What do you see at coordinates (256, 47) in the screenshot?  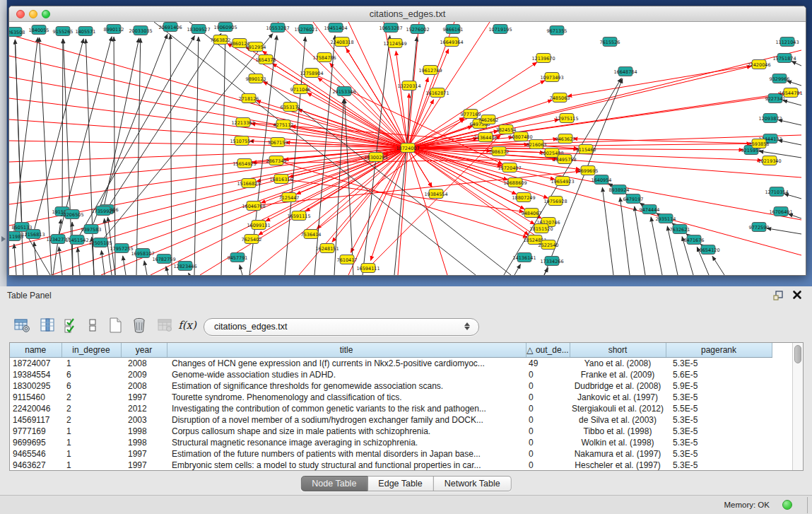 I see `graph-node: 8912954` at bounding box center [256, 47].